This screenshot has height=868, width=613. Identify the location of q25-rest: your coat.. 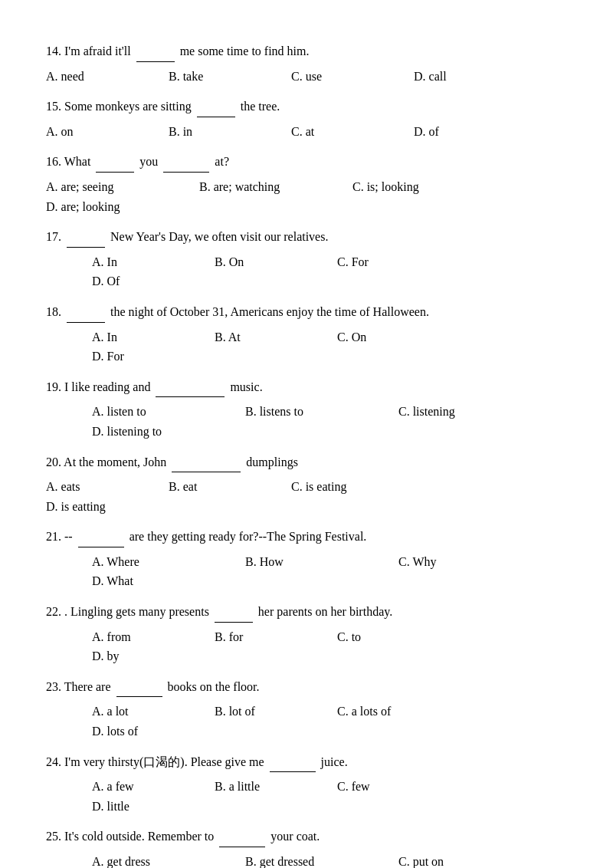
(295, 836).